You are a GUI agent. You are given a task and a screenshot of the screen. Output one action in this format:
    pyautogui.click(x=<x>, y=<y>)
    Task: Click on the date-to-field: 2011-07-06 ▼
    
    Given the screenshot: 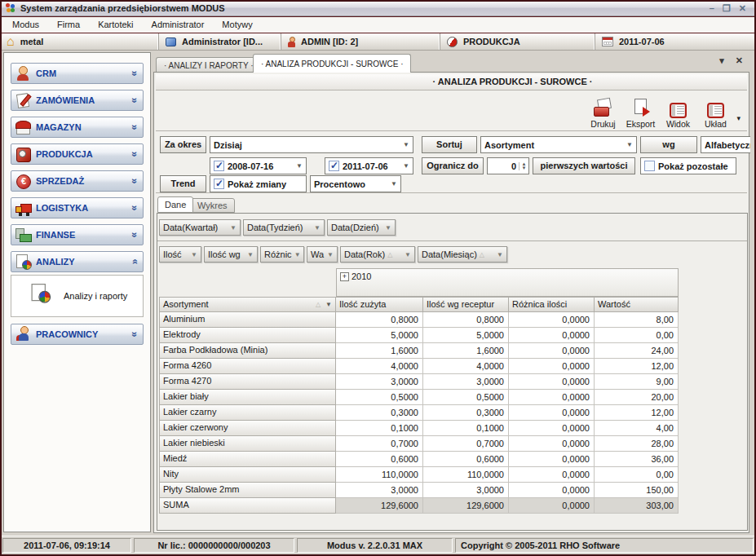 What is the action you would take?
    pyautogui.click(x=369, y=166)
    